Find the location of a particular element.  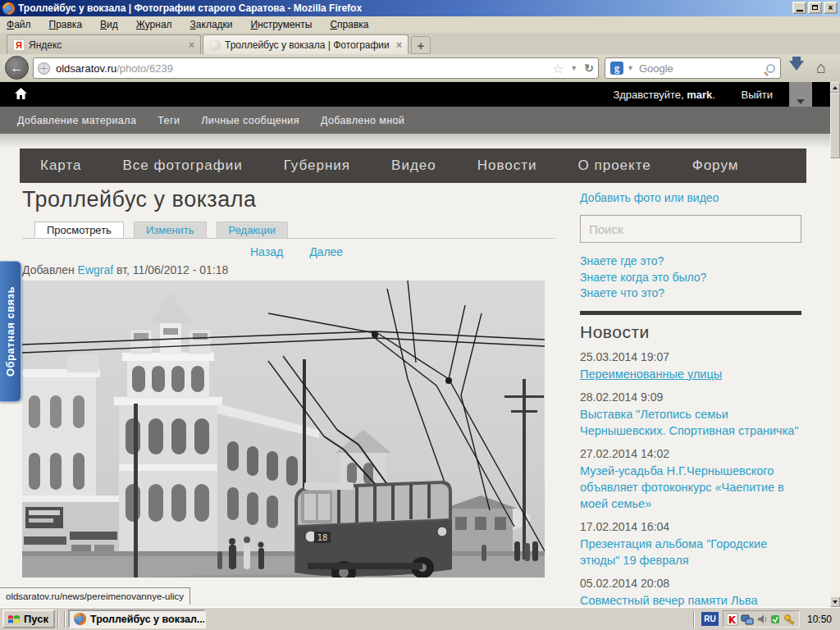

web-search-input is located at coordinates (702, 69).